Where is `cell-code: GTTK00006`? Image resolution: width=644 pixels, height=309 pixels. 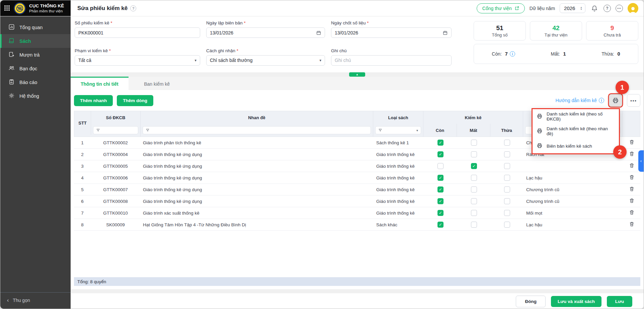
cell-code: GTTK00006 is located at coordinates (115, 178).